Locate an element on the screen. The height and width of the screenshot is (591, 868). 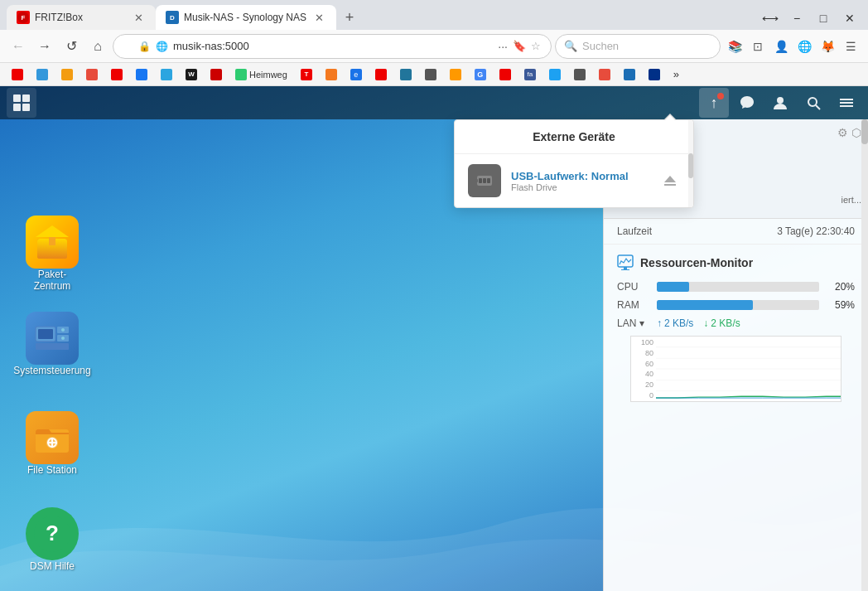
addon-icon: 🦊 is located at coordinates (827, 46).